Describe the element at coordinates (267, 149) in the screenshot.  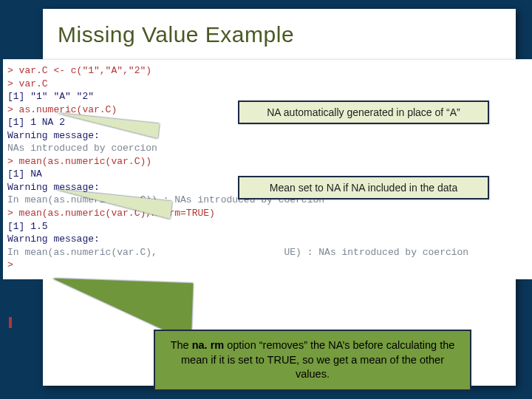
I see `console-line: NAs introduced by coercion` at that location.